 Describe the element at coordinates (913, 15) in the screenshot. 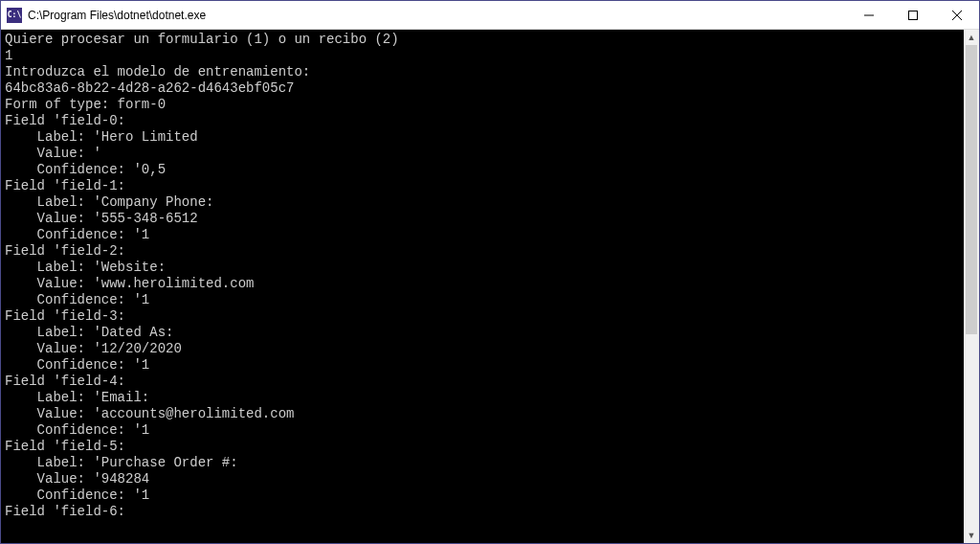

I see `maximize-button` at that location.